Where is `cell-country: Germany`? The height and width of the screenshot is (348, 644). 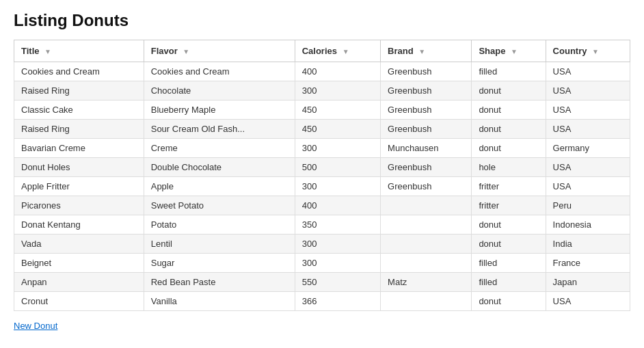
cell-country: Germany is located at coordinates (588, 148).